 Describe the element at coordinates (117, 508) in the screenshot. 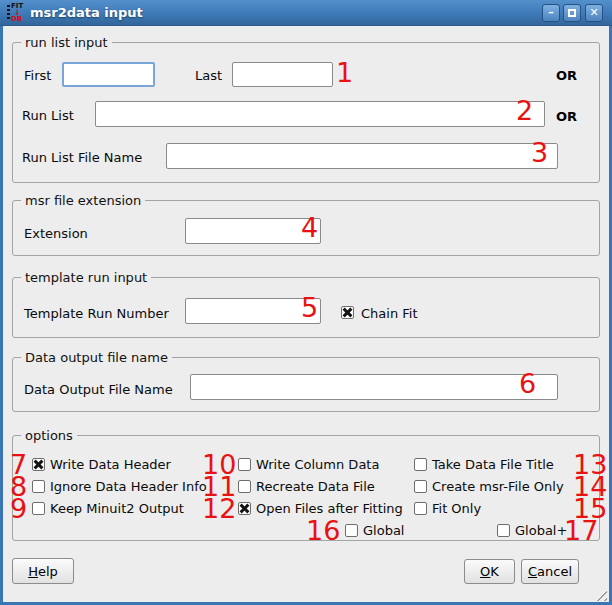

I see `keep-minuit2-output-label: Keep Minuit2 Output` at that location.